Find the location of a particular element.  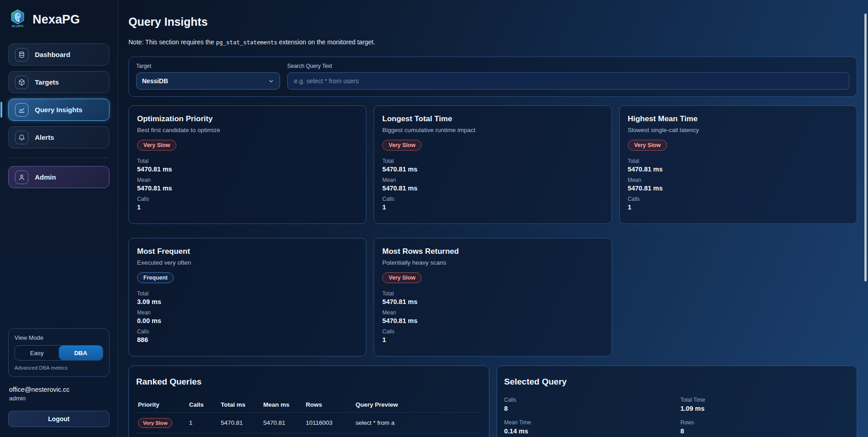

stat-value: 886 is located at coordinates (247, 340).